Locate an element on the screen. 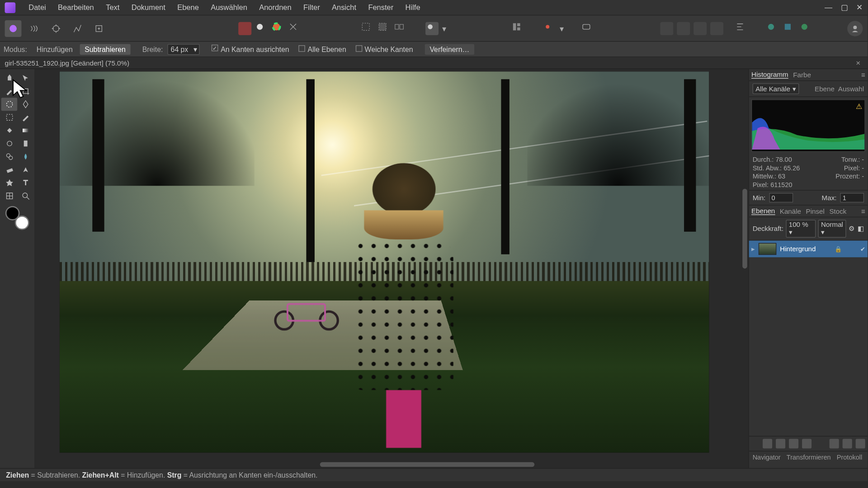 This screenshot has width=868, height=488. tool-dodge-icon is located at coordinates (9, 144).